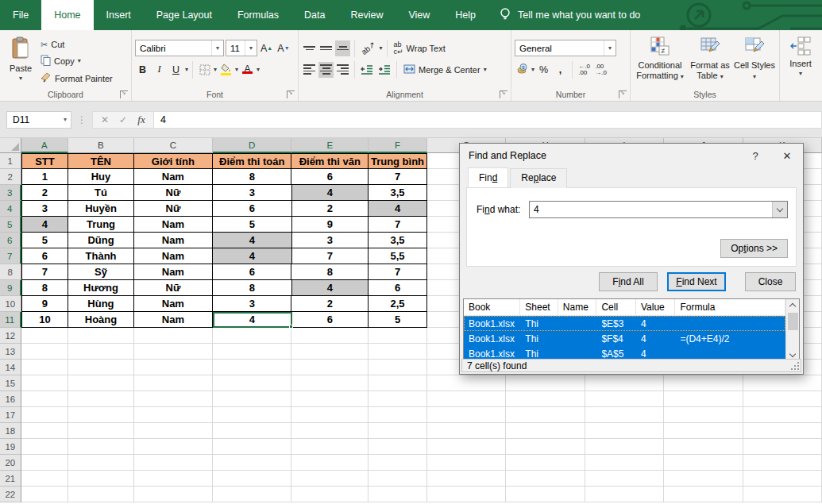  What do you see at coordinates (545, 383) in the screenshot?
I see `cell-H15` at bounding box center [545, 383].